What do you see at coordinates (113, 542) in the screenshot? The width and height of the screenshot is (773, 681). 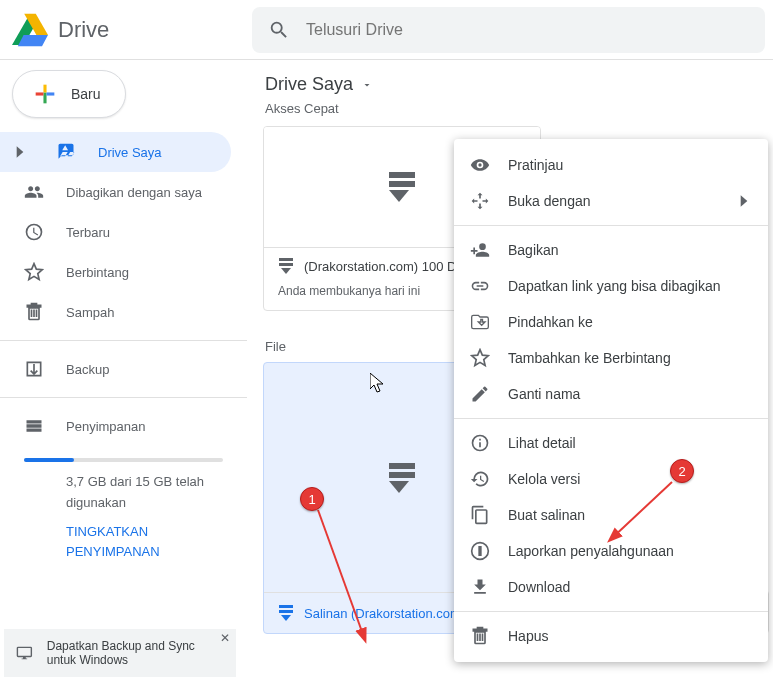 I see `upgrade-storage-link: TINGKATKAN PENYIMPANAN` at bounding box center [113, 542].